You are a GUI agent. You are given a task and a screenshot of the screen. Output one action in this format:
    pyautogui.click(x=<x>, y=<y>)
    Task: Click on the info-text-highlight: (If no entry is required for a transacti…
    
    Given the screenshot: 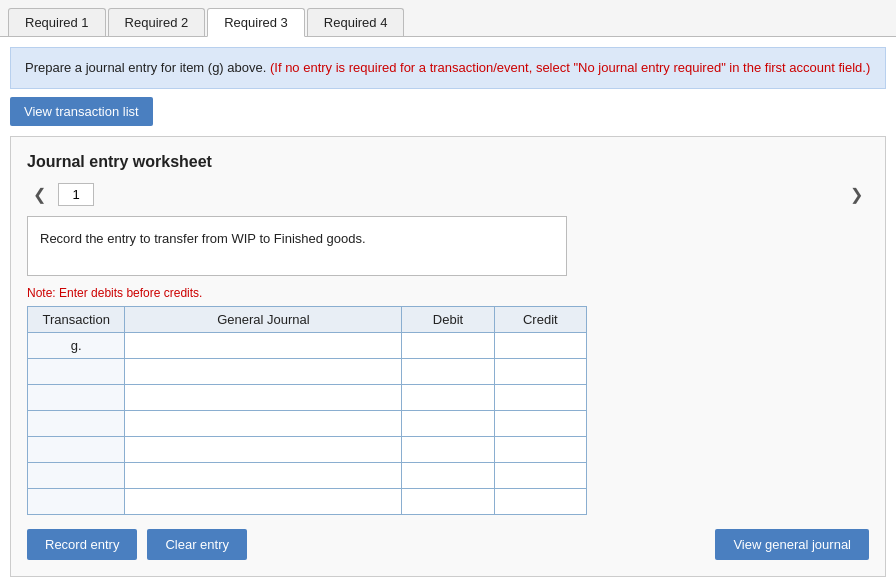 What is the action you would take?
    pyautogui.click(x=570, y=68)
    